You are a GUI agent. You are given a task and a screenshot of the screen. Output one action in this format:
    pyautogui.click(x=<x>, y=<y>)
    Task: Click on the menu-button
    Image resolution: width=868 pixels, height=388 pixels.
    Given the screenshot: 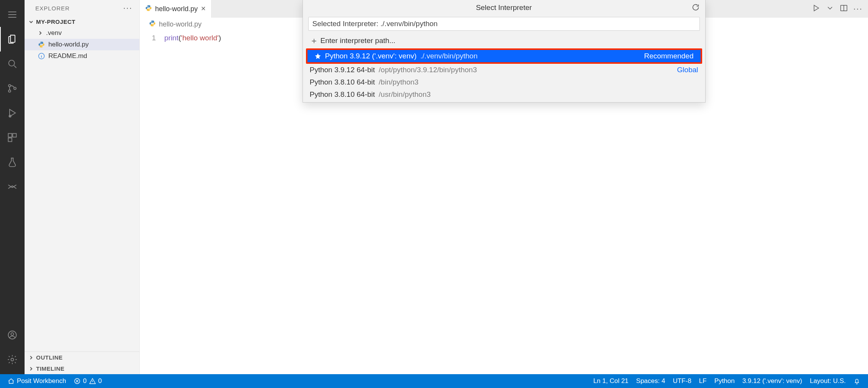 What is the action you would take?
    pyautogui.click(x=12, y=15)
    